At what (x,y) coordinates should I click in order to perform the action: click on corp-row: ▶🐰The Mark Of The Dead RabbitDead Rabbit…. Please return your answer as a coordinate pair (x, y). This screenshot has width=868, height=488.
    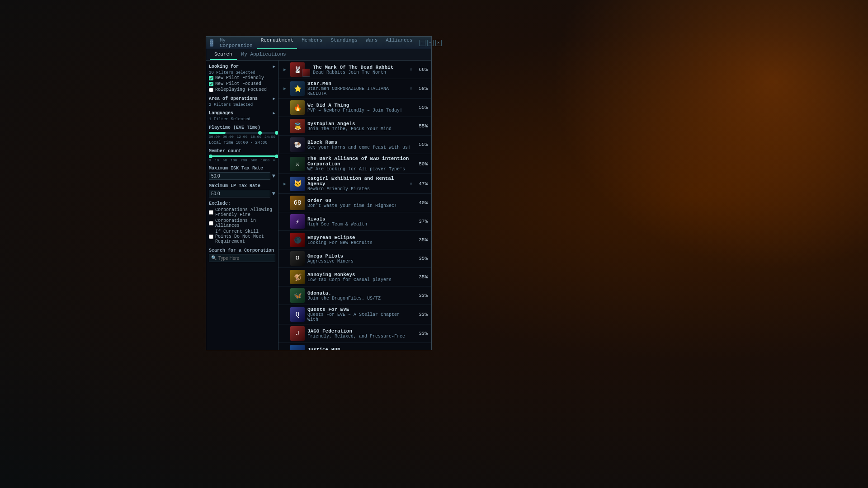
    Looking at the image, I should click on (355, 70).